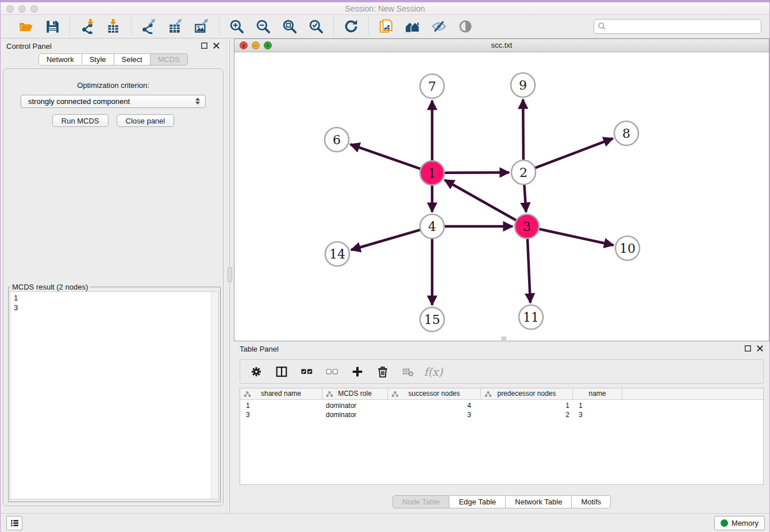  I want to click on network-resize-handle, so click(504, 338).